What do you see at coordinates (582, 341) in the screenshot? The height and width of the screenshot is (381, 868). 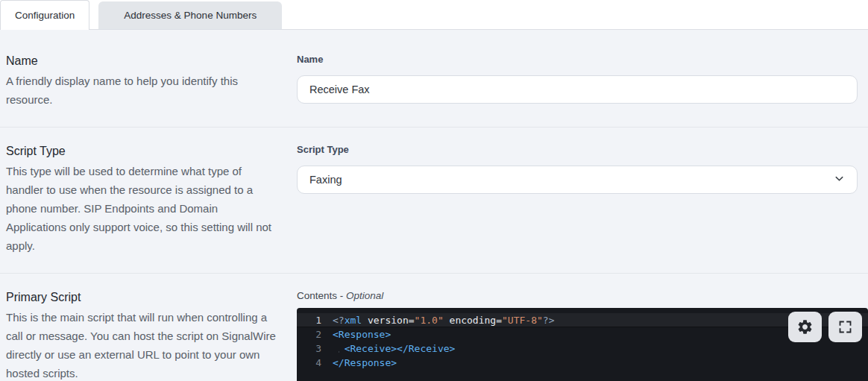 I see `code-lines: 1<?xml version="1.0" encoding="UTF-8"?>2…` at bounding box center [582, 341].